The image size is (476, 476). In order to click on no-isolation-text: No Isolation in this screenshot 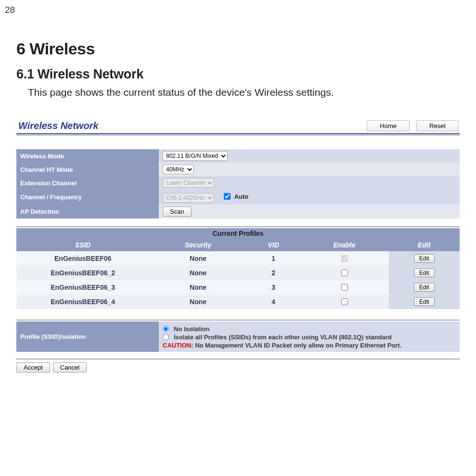, I will do `click(192, 329)`.